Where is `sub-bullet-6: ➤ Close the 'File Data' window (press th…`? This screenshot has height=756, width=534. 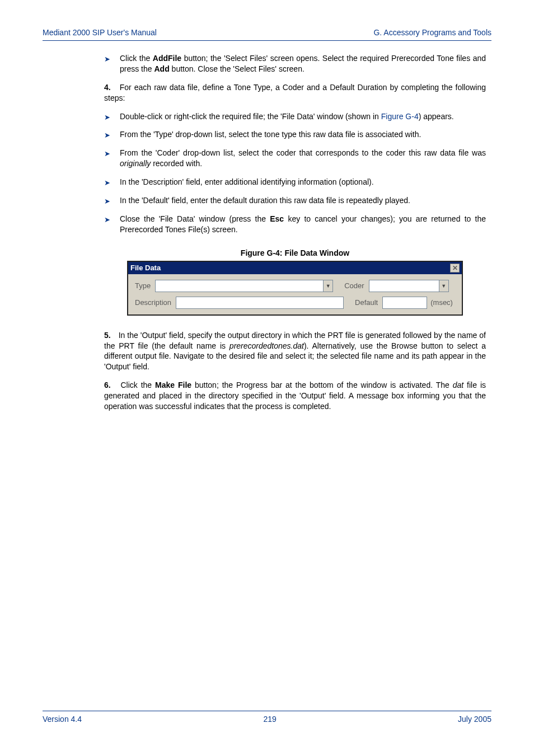
sub-bullet-6: ➤ Close the 'File Data' window (press th… is located at coordinates (295, 224).